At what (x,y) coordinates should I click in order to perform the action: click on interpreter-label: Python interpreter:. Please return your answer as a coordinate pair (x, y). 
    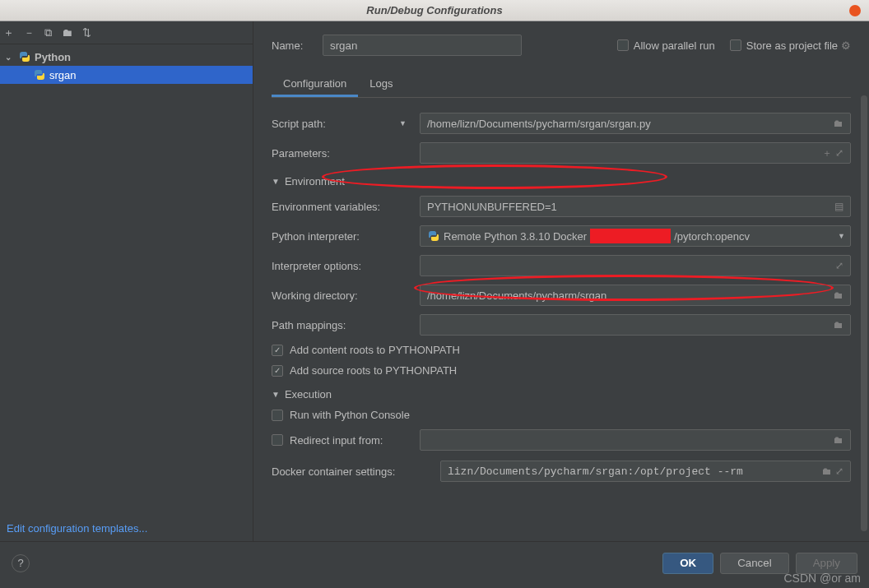
    Looking at the image, I should click on (346, 237).